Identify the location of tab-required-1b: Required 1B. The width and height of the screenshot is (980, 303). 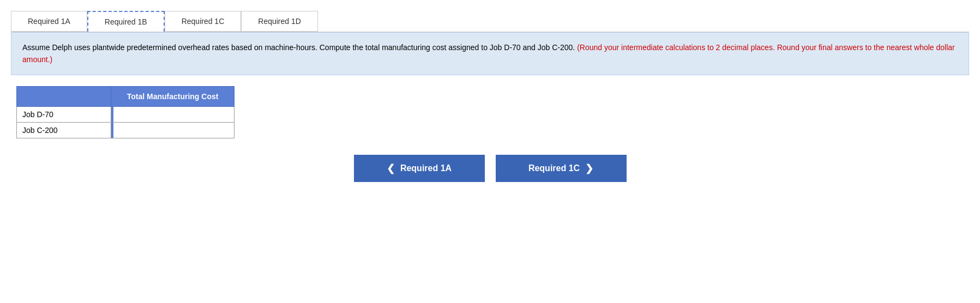
(126, 21).